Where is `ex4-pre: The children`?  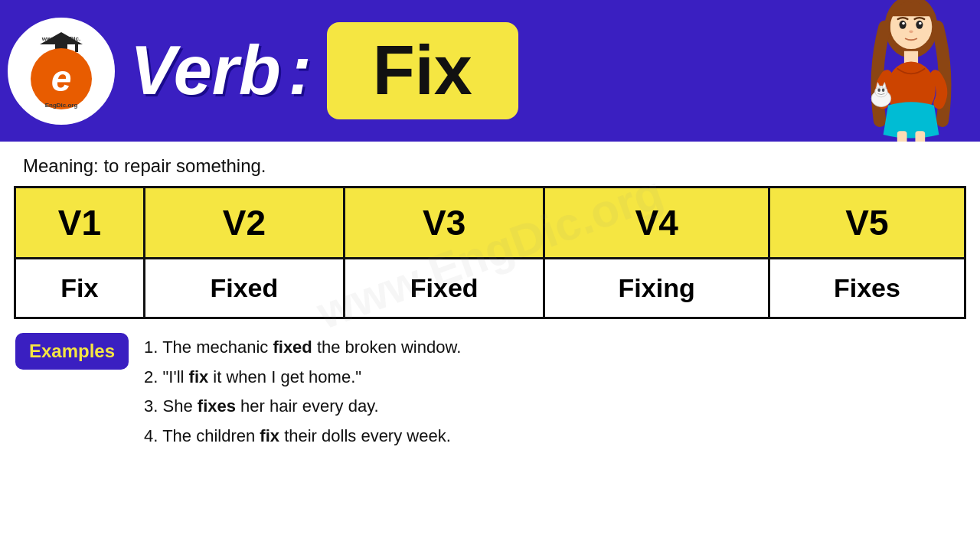
ex4-pre: The children is located at coordinates (211, 436).